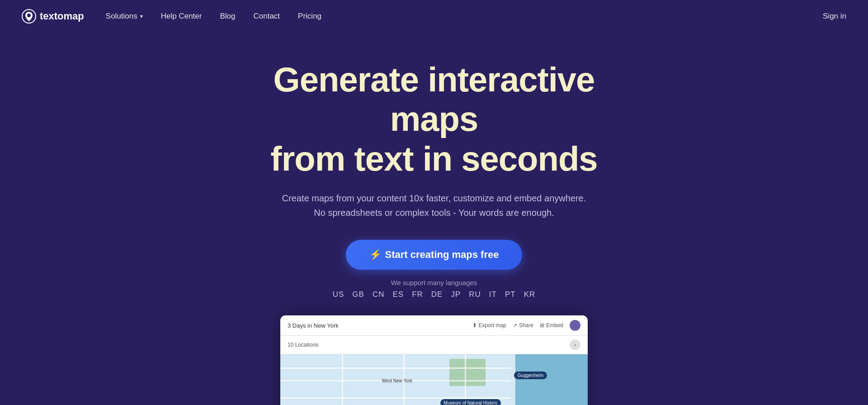 The width and height of the screenshot is (868, 405). Describe the element at coordinates (471, 402) in the screenshot. I see `natural-history-label: Museum of Natural History` at that location.